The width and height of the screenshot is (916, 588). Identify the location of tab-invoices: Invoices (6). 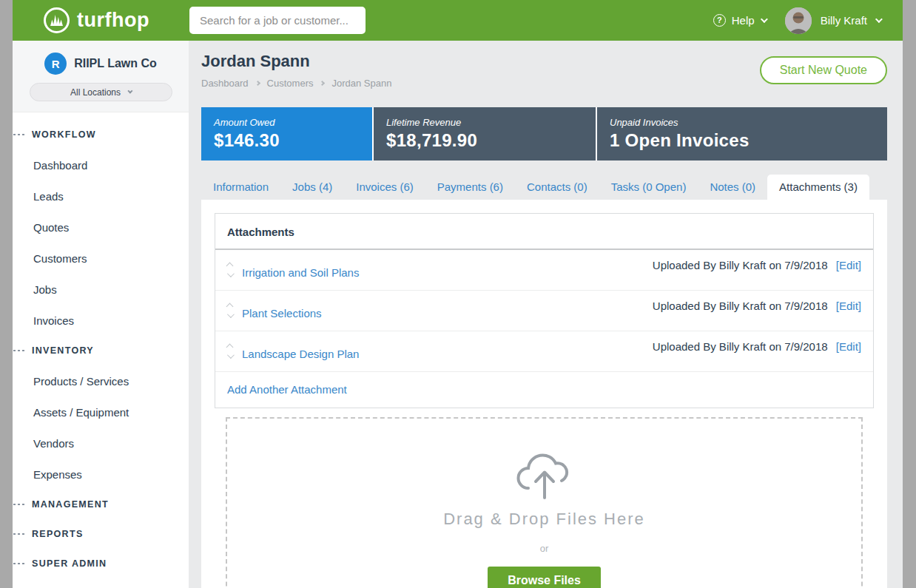
(385, 187).